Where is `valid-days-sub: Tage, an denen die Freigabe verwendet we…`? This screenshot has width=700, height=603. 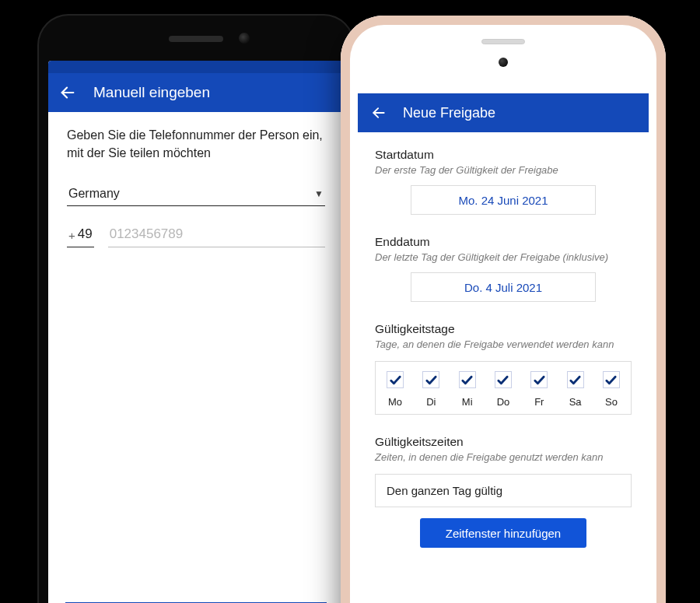 valid-days-sub: Tage, an denen die Freigabe verwendet we… is located at coordinates (503, 344).